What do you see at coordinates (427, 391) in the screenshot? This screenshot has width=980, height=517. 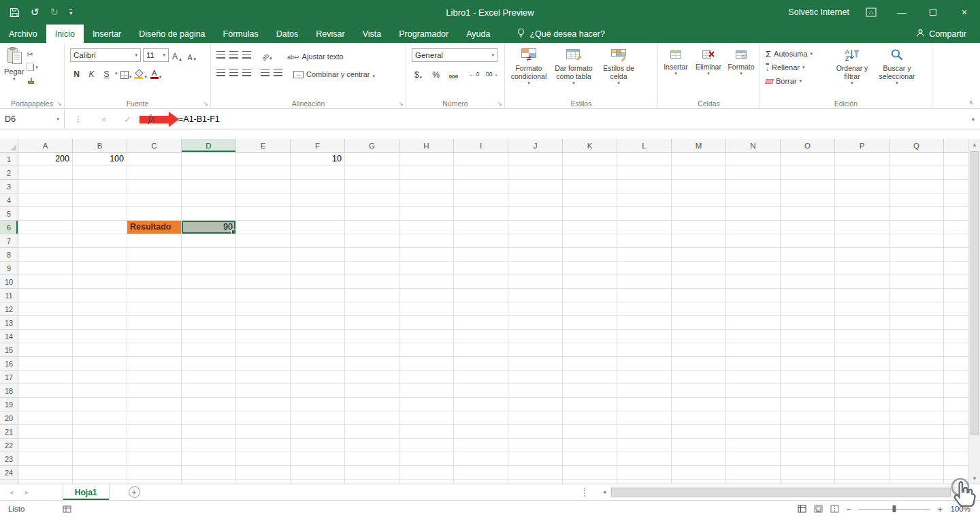 I see `cell-H18` at bounding box center [427, 391].